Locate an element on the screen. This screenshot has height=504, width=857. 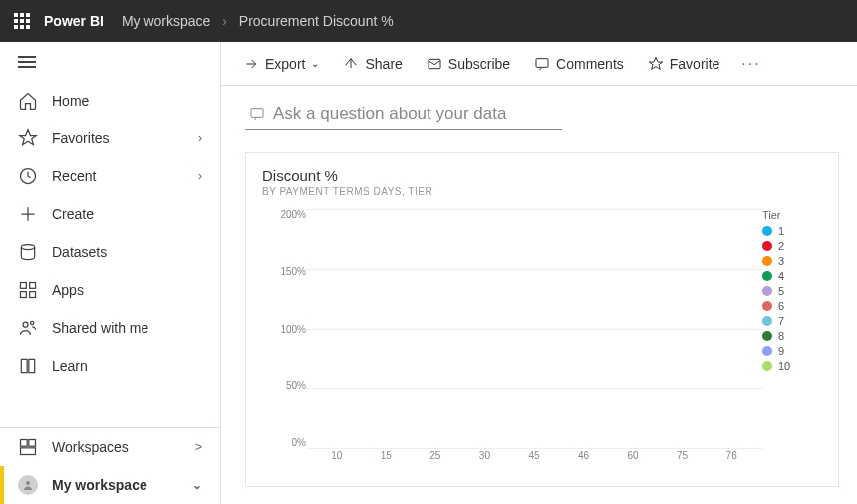
legend-item: 7 is located at coordinates (792, 321).